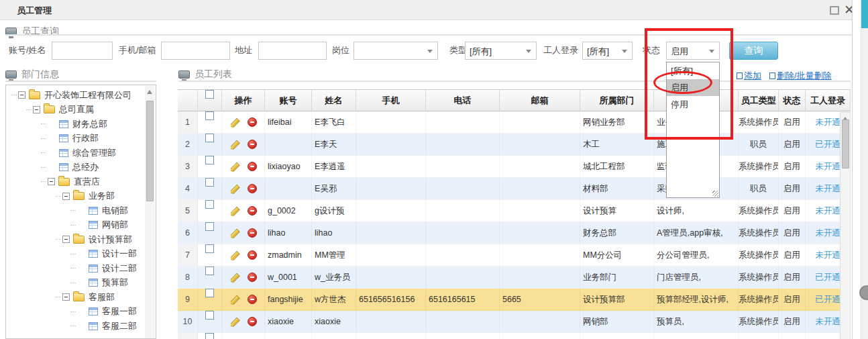  What do you see at coordinates (75, 110) in the screenshot?
I see `tree-node: 总司直属` at bounding box center [75, 110].